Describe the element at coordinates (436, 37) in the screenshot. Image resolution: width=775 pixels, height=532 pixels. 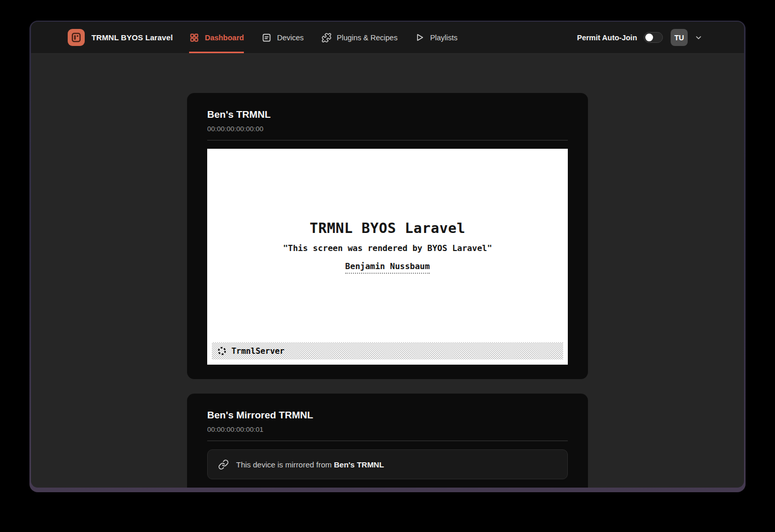
I see `tab-playlists: Playlists` at that location.